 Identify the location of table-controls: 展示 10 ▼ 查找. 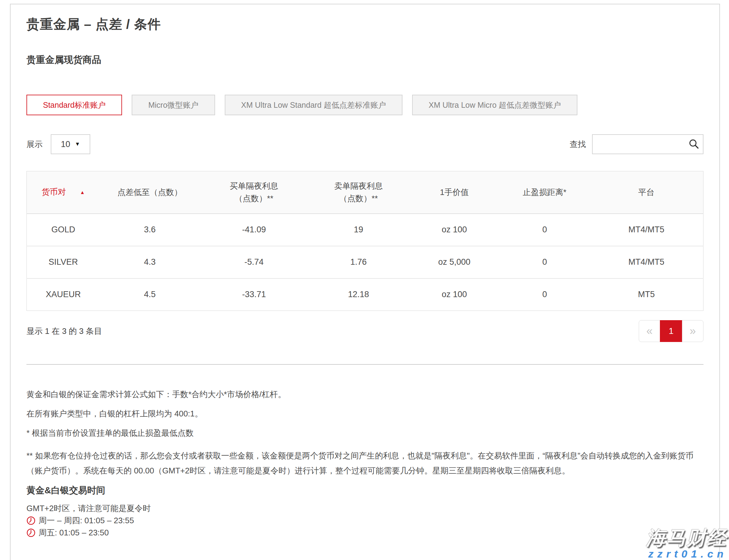
(365, 144).